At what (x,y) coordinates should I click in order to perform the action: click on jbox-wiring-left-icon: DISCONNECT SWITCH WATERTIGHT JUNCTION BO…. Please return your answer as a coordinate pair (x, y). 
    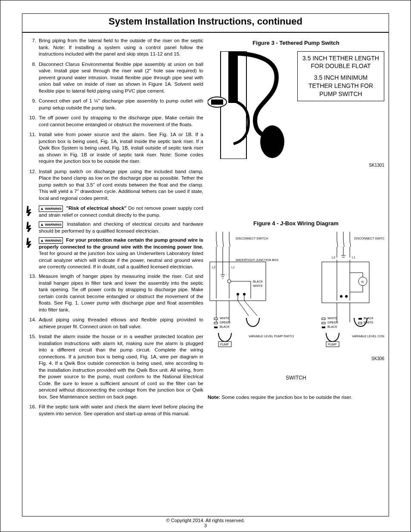
    Looking at the image, I should click on (251, 292).